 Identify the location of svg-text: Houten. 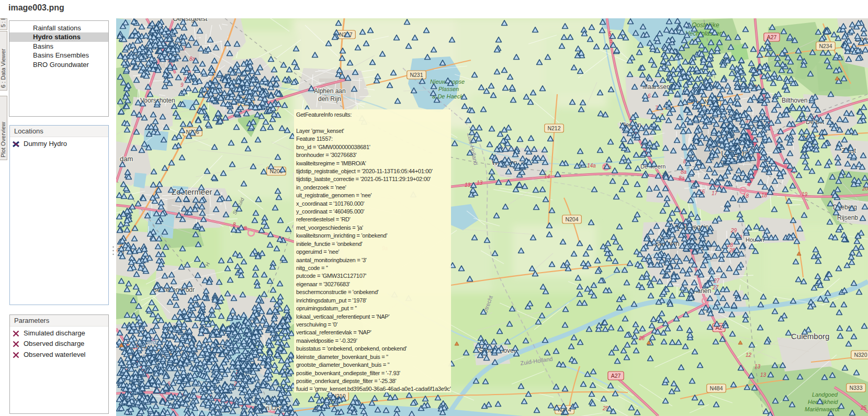
(754, 240).